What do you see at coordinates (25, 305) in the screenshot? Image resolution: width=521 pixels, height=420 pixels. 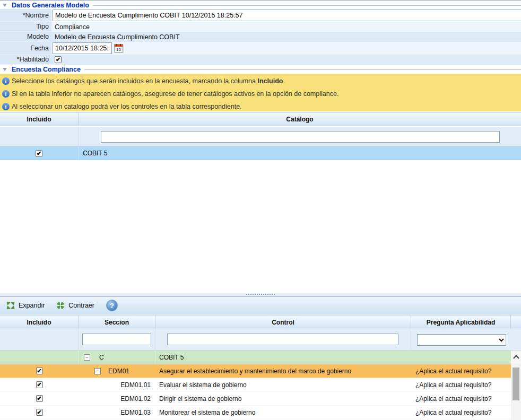 I see `expand-all-button: Expandir` at bounding box center [25, 305].